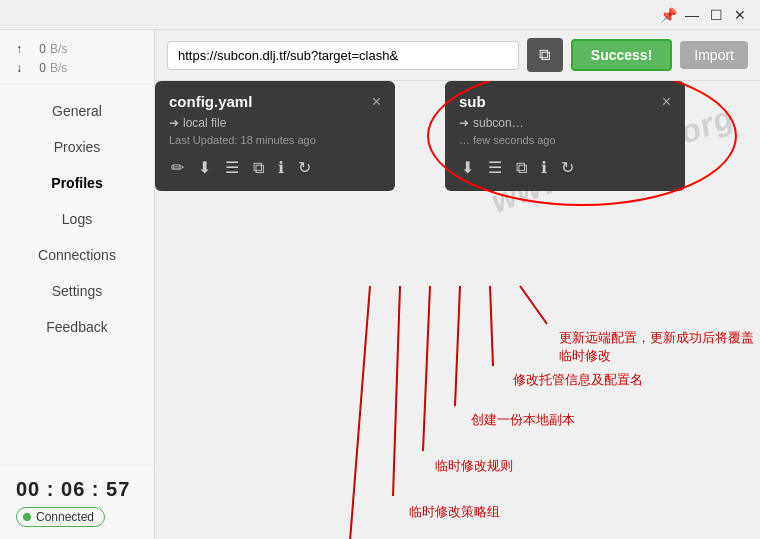 The image size is (760, 539). Describe the element at coordinates (77, 490) in the screenshot. I see `time-display: 00 : 06 : 57` at that location.